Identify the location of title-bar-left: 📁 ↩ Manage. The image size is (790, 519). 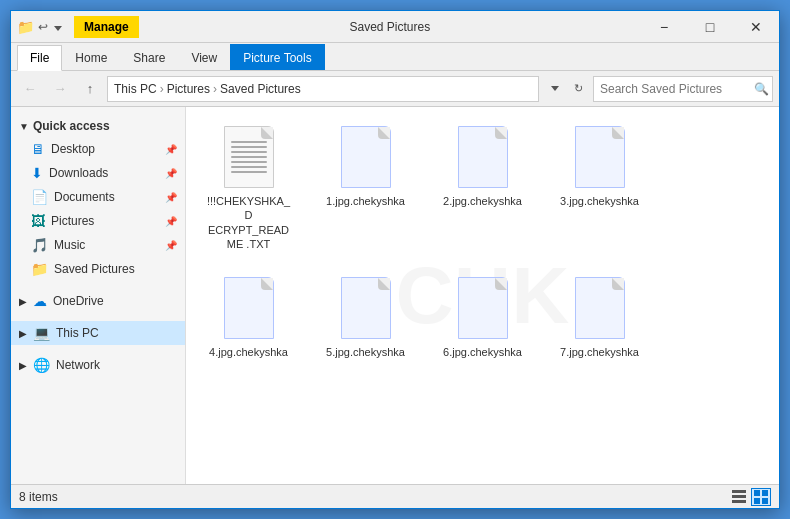
(75, 27).